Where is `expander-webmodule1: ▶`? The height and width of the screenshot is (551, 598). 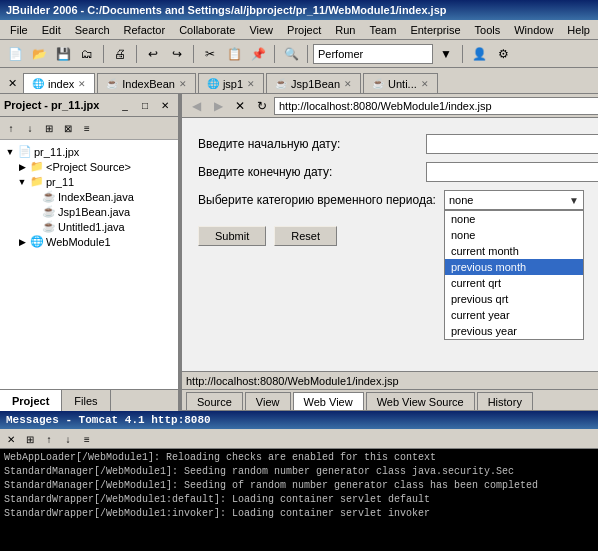
expander-webmodule1: ▶ is located at coordinates (22, 242).